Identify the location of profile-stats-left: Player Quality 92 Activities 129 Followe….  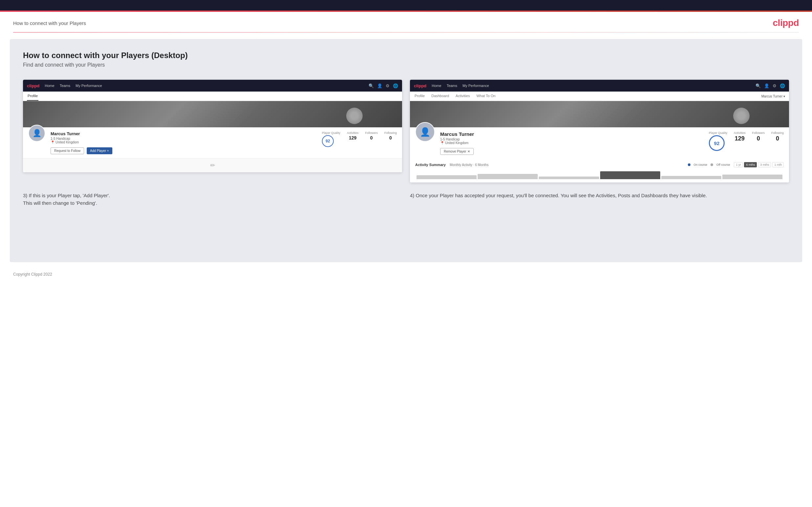
(359, 139).